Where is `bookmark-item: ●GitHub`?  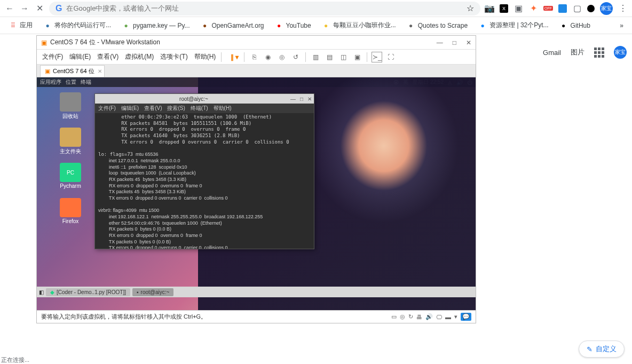 bookmark-item: ●GitHub is located at coordinates (575, 26).